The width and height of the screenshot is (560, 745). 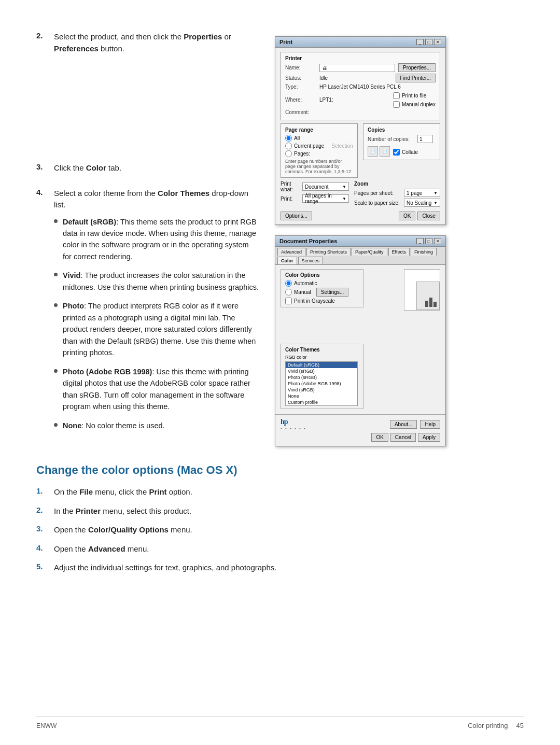 What do you see at coordinates (322, 275) in the screenshot?
I see `color-options-title: Color Options` at bounding box center [322, 275].